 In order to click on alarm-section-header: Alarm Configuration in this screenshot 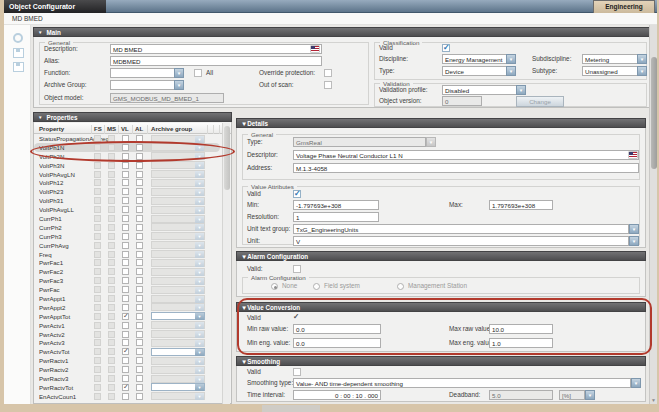, I will do `click(441, 256)`.